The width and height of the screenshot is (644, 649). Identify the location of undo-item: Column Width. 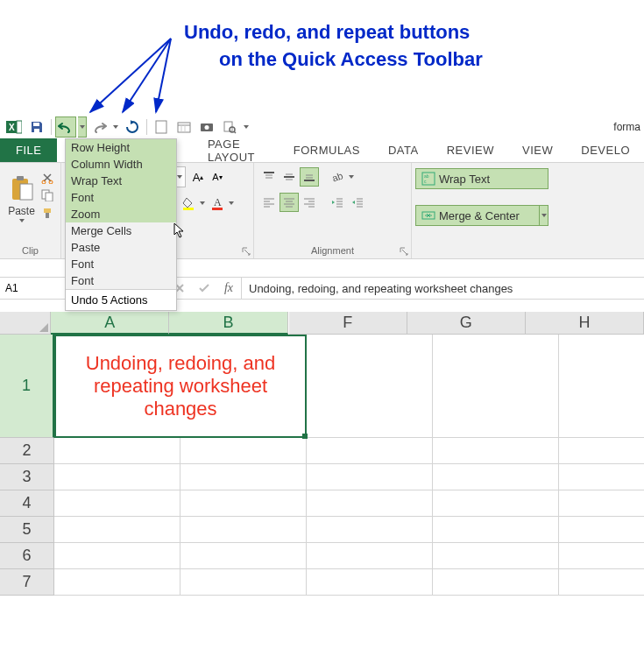
(121, 165).